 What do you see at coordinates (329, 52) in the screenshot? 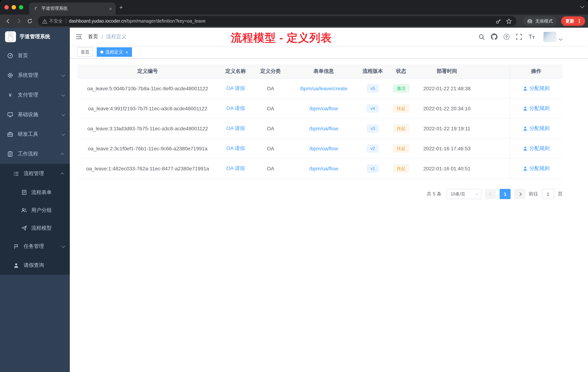
I see `tags-view: 首页 流程定义 ×` at bounding box center [329, 52].